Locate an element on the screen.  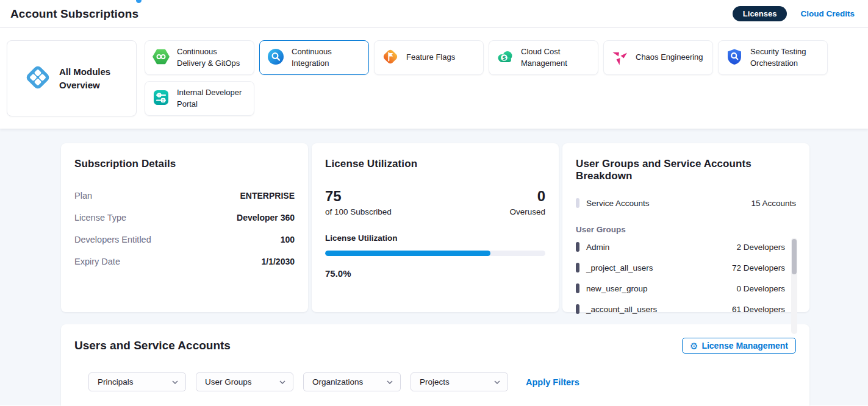
user-group-value: 61 Developers is located at coordinates (759, 310).